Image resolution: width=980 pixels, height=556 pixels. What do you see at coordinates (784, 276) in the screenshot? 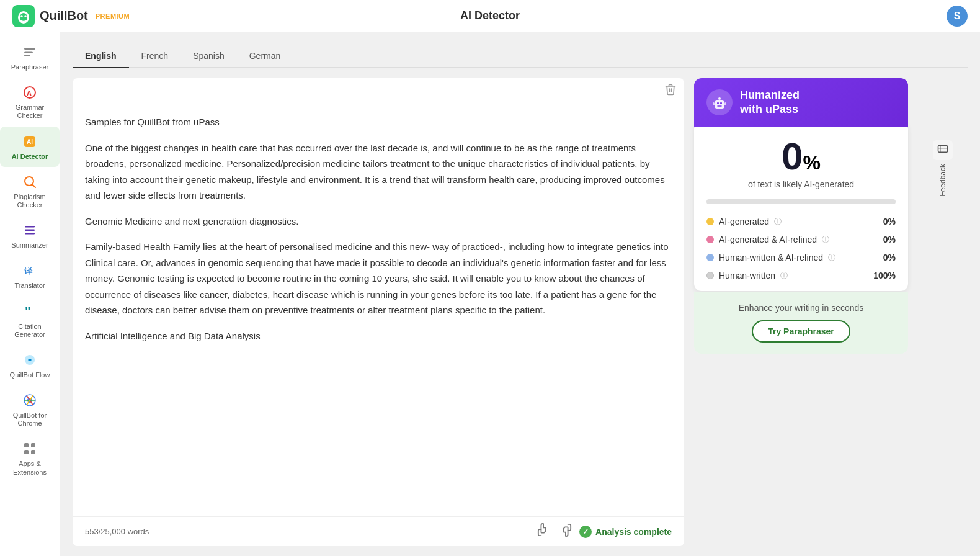
I see `info-icon-human-written: ⓘ` at bounding box center [784, 276].